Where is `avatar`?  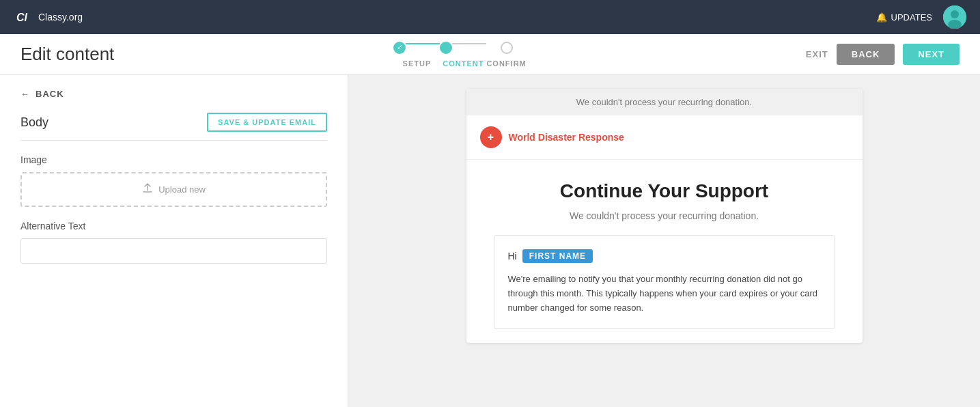 avatar is located at coordinates (955, 17).